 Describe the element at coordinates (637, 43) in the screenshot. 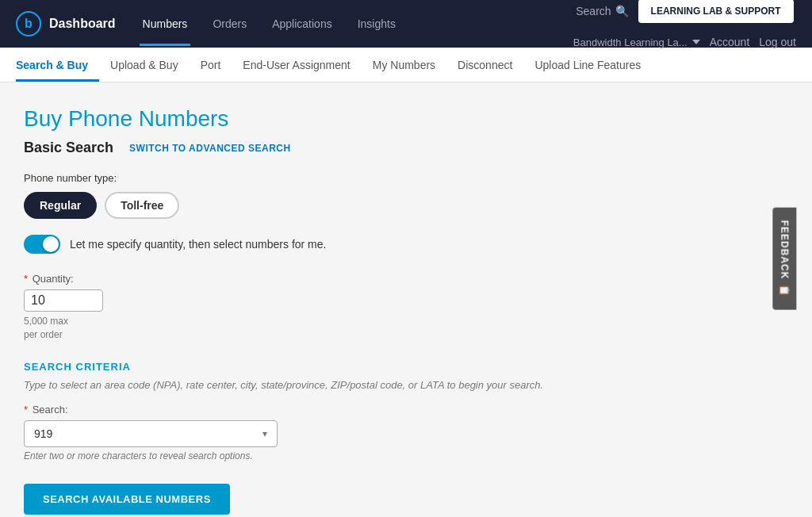

I see `account-dropdown: Bandwidth Learning La...` at that location.